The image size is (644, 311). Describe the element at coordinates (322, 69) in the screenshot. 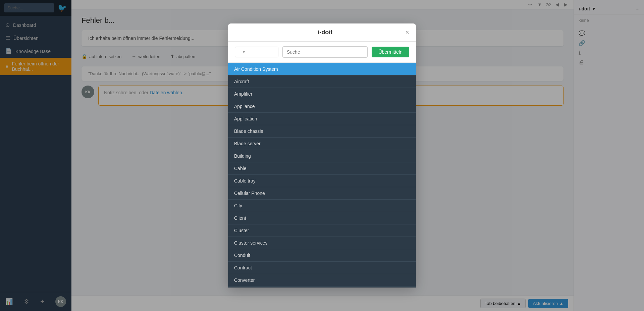

I see `list-item: Air Condition System` at that location.